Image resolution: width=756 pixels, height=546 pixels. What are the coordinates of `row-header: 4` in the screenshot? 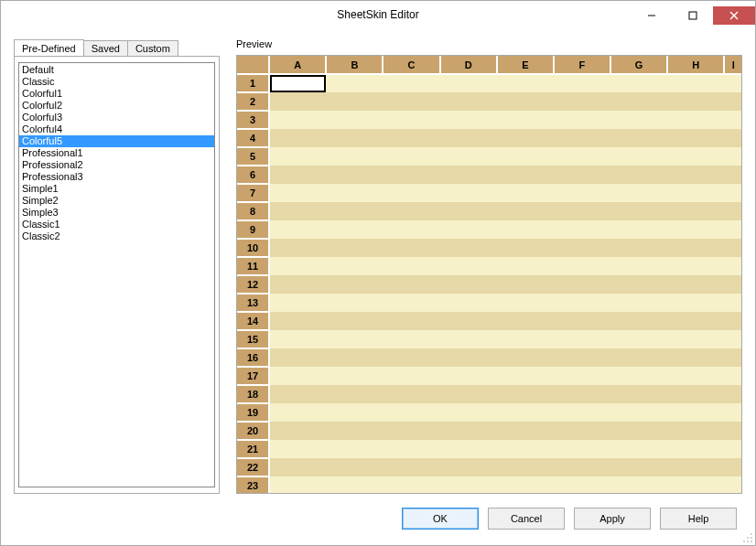 It's located at (253, 138).